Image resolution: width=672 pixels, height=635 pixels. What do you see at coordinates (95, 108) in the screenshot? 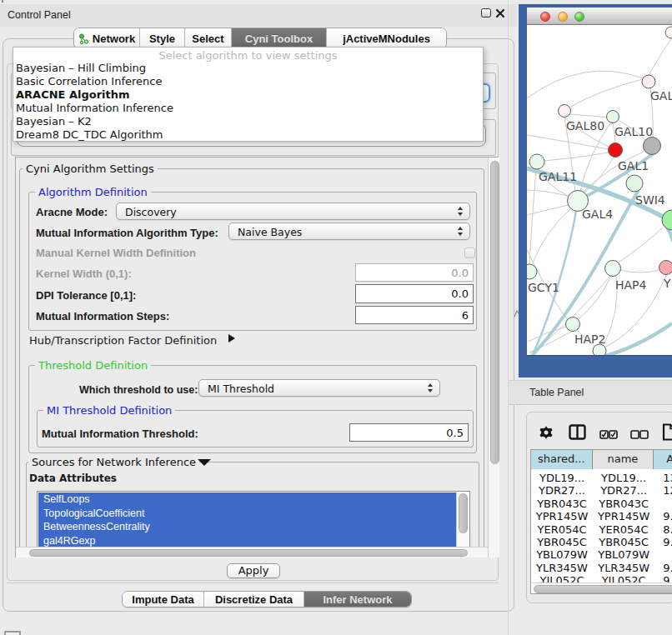
I see `algorithm-option: Mutual Information Inference` at bounding box center [95, 108].